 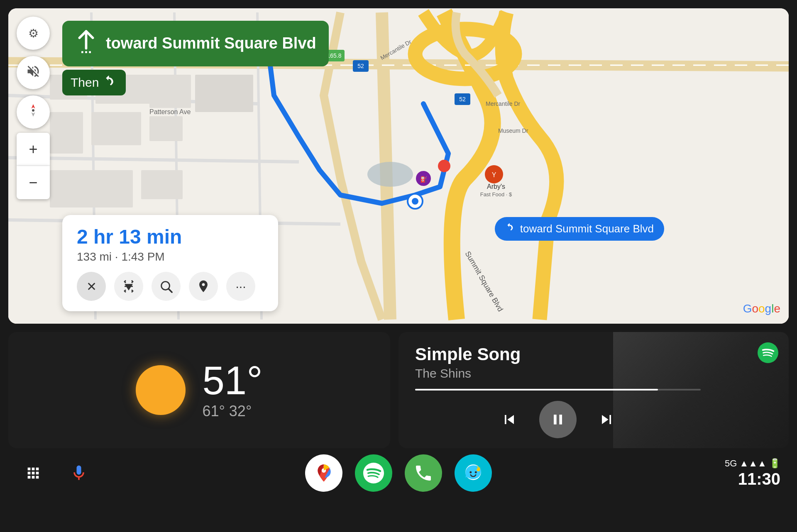 I want to click on settings-button: ⚙, so click(x=33, y=33).